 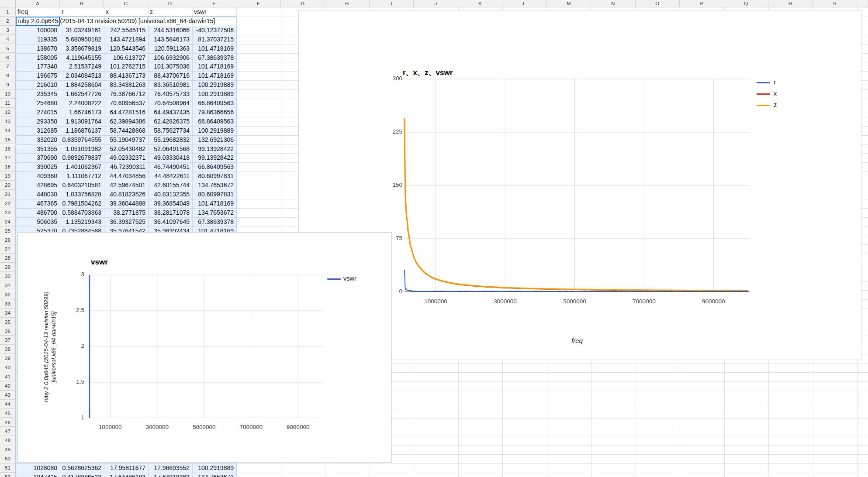 What do you see at coordinates (8, 377) in the screenshot?
I see `row-header-41: 41` at bounding box center [8, 377].